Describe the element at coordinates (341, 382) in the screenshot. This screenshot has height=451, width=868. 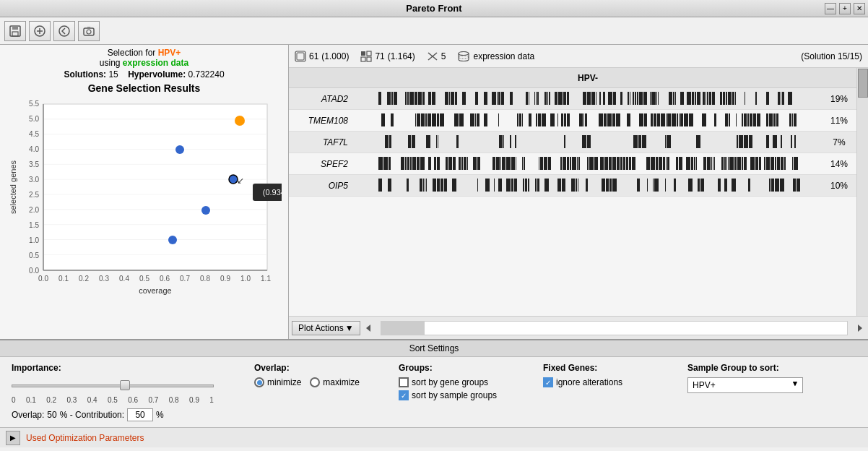
I see `maximize-label: maximize` at that location.